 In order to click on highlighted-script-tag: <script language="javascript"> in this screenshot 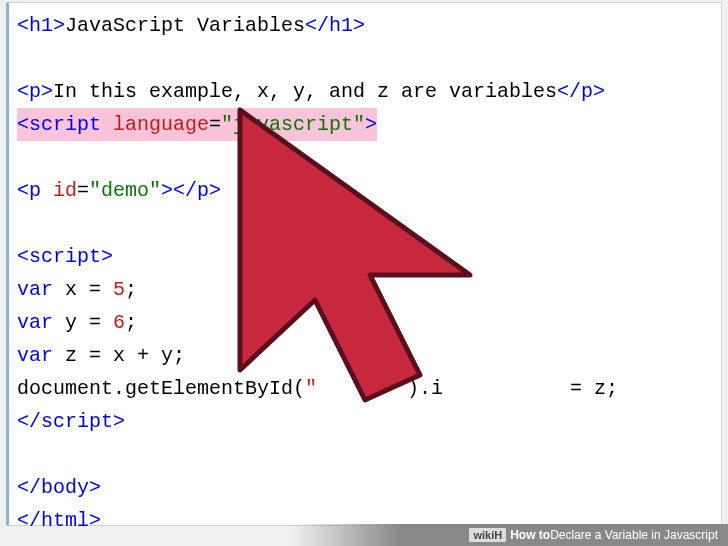, I will do `click(197, 124)`.